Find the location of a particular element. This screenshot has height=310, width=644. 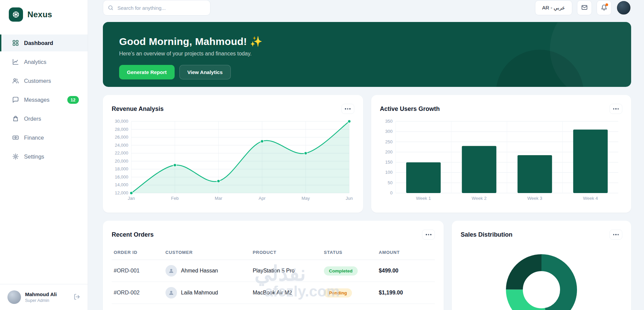

topbar: AR - عربي is located at coordinates (366, 8).